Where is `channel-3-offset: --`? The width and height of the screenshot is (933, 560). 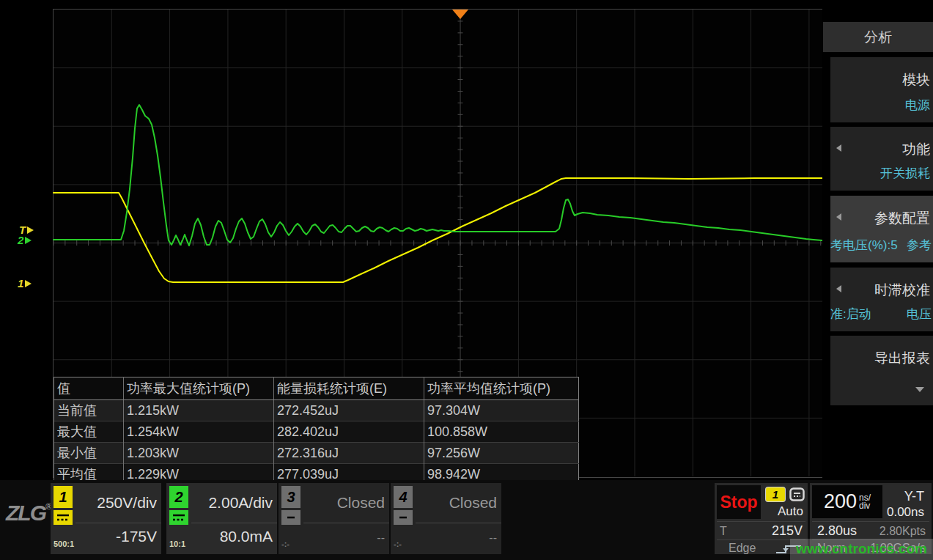
channel-3-offset: -- is located at coordinates (381, 538).